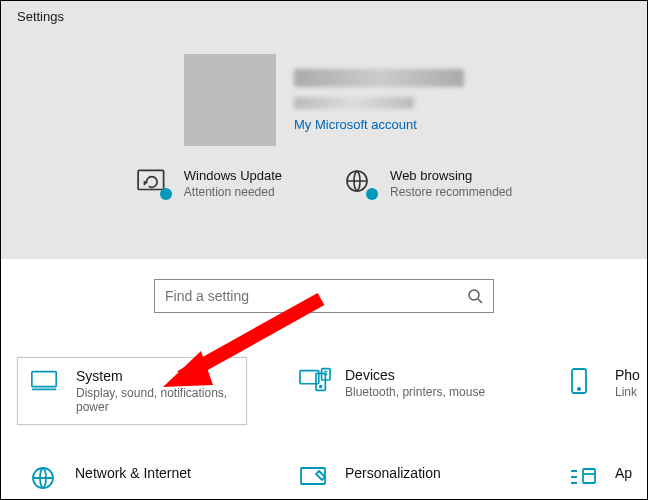 This screenshot has height=500, width=648. What do you see at coordinates (133, 473) in the screenshot?
I see `category-title: Network & Internet` at bounding box center [133, 473].